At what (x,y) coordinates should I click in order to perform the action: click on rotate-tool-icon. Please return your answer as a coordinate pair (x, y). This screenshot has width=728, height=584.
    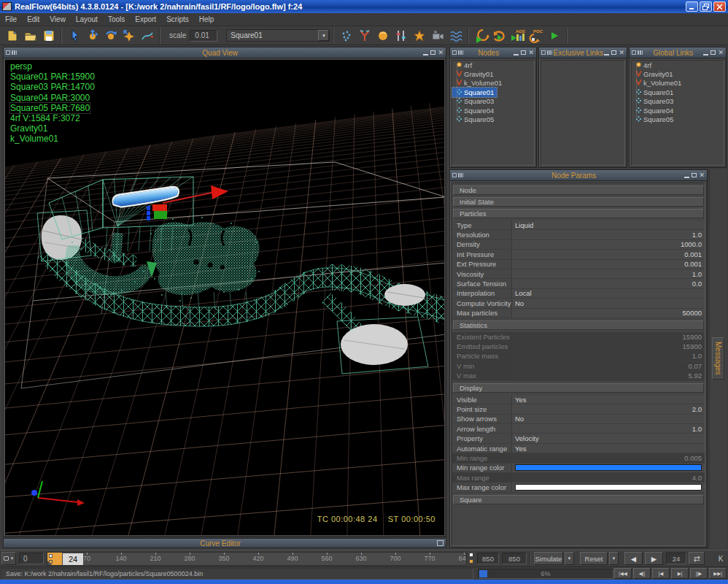
    Looking at the image, I should click on (111, 36).